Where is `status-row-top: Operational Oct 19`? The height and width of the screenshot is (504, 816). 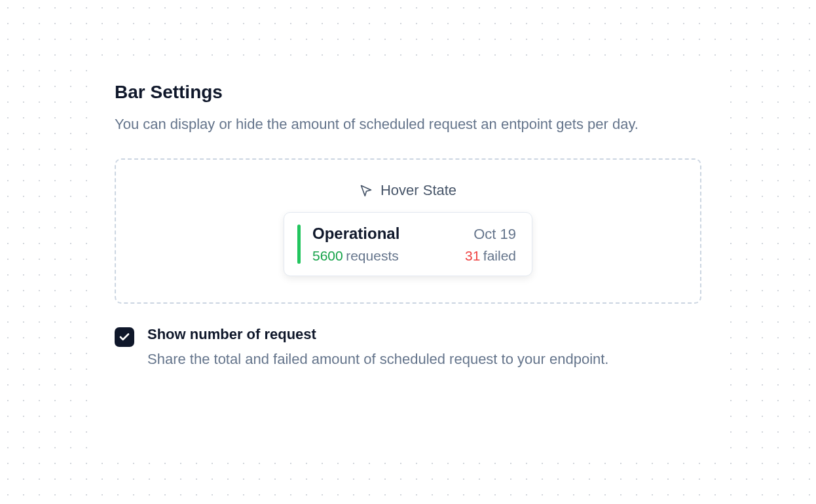
status-row-top: Operational Oct 19 is located at coordinates (414, 234).